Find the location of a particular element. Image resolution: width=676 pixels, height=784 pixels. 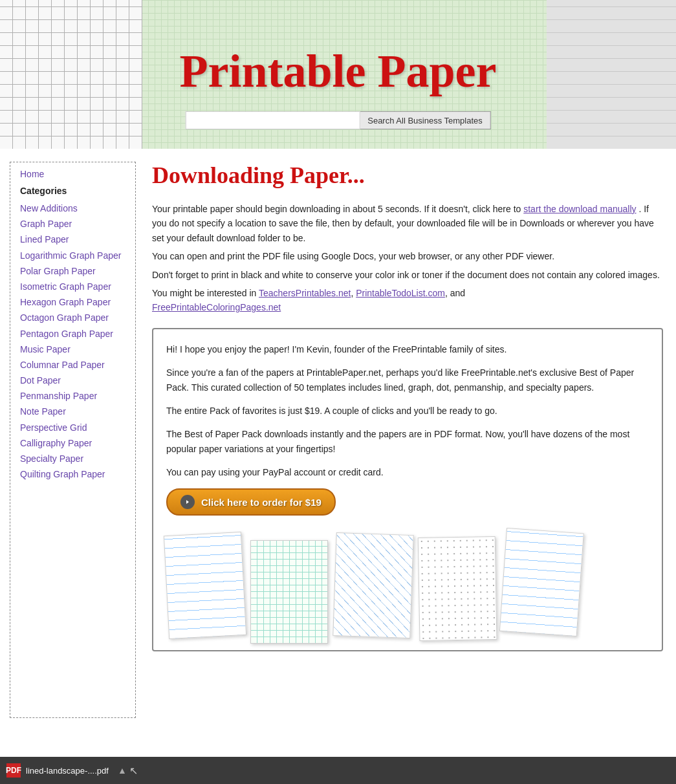

sidebar-categories-label: Categories is located at coordinates (72, 191).